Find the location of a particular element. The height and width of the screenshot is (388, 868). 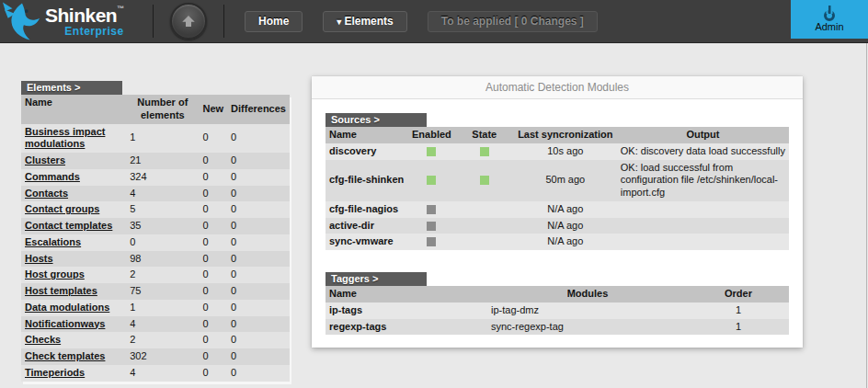

source-row: cfg-file-shinken50m agoOK: load successf… is located at coordinates (557, 180).